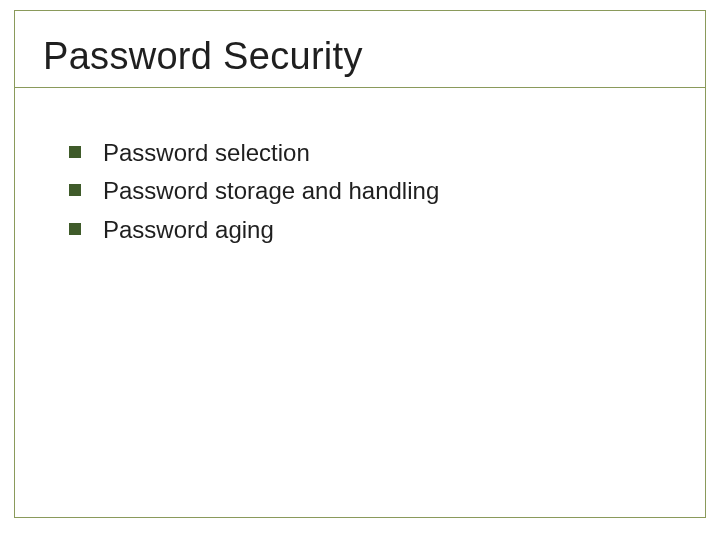 This screenshot has height=540, width=720. What do you see at coordinates (271, 191) in the screenshot?
I see `bullet-text: Password storage and handling` at bounding box center [271, 191].